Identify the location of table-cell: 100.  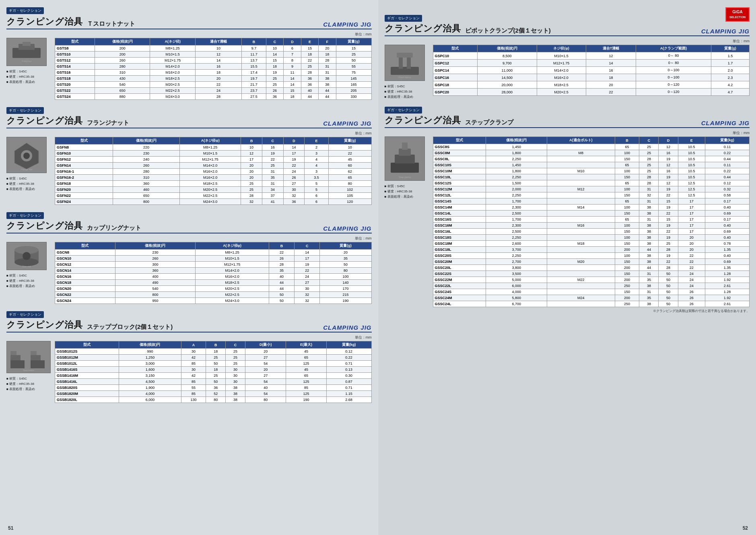
(627, 189).